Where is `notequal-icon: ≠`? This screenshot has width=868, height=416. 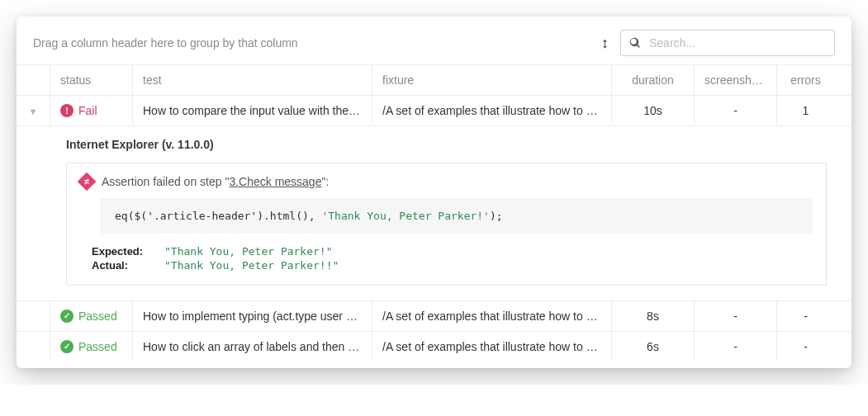 notequal-icon: ≠ is located at coordinates (88, 182).